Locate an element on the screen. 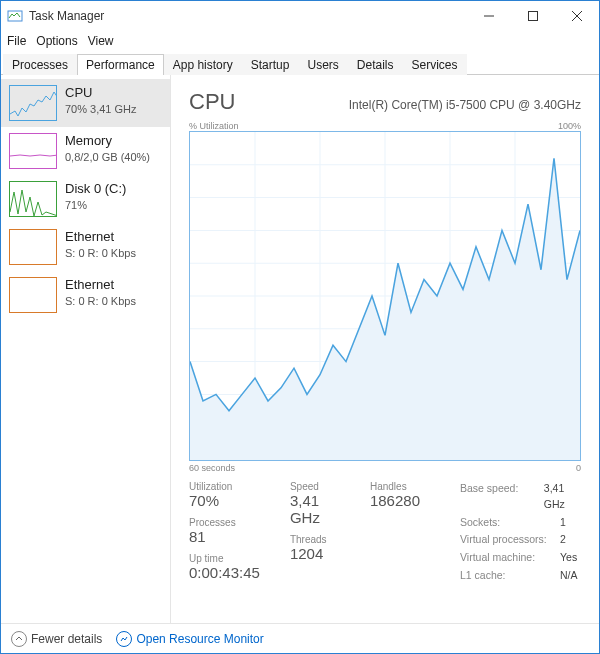 This screenshot has height=654, width=600. sockets-label: Sockets: is located at coordinates (510, 523).